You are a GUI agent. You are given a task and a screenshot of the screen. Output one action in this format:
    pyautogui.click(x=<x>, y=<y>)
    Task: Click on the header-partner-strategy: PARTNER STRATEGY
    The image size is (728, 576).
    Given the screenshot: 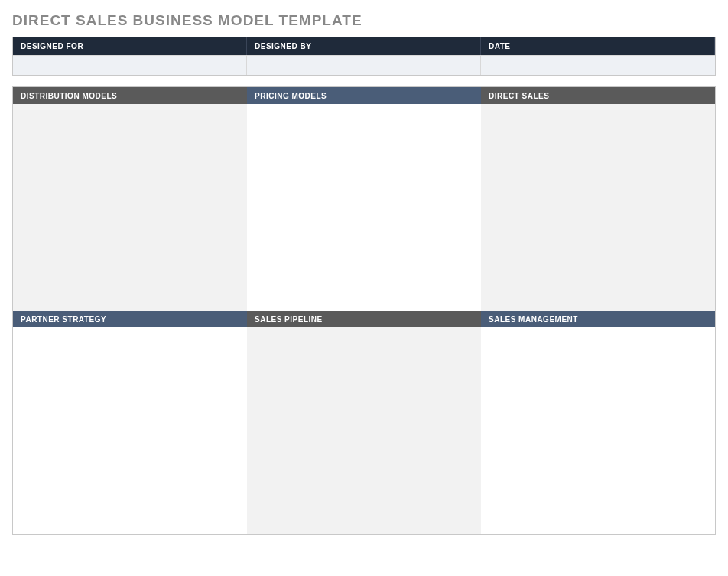 What is the action you would take?
    pyautogui.click(x=130, y=319)
    